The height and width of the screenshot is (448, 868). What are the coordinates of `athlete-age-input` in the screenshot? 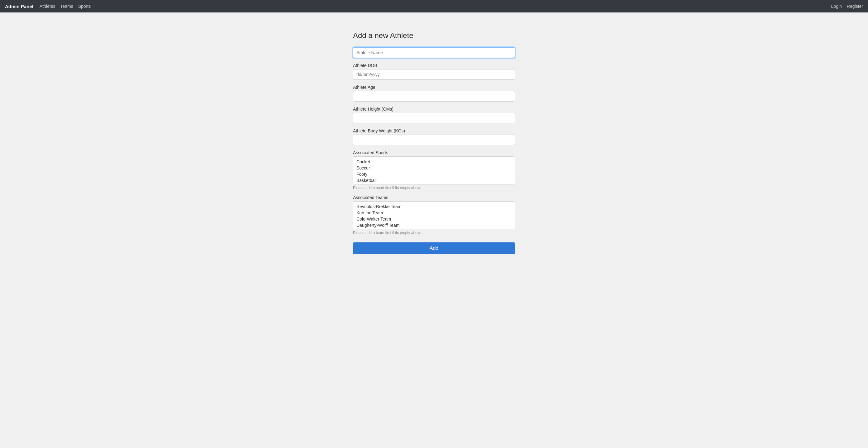 It's located at (434, 96).